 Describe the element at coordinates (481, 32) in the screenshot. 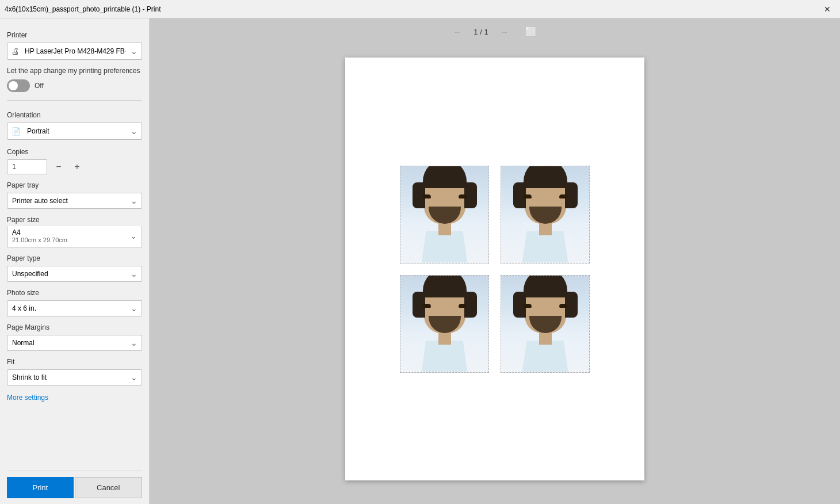

I see `page-indicator: 1 / 1` at that location.